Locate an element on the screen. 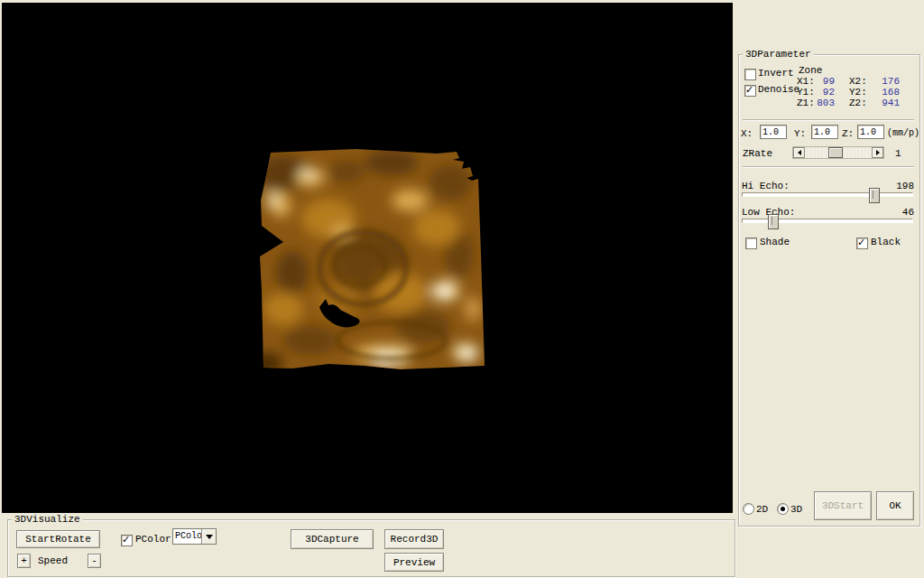 This screenshot has height=578, width=924. black-checkbox is located at coordinates (863, 244).